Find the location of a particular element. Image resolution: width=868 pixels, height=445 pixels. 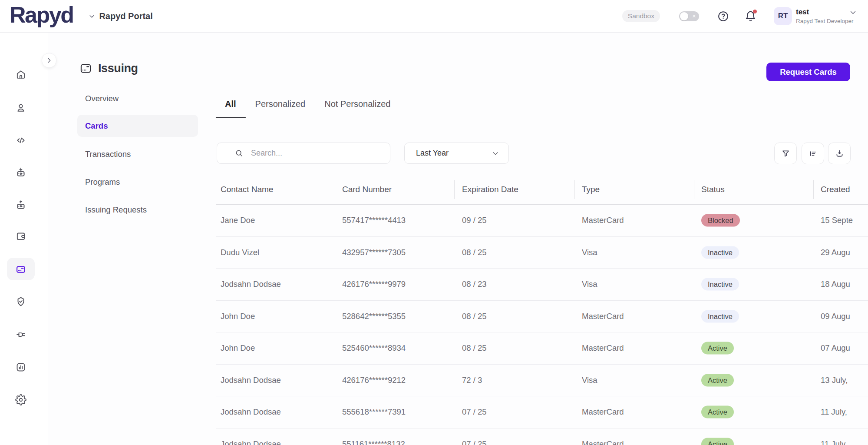

avatar: RT is located at coordinates (783, 16).